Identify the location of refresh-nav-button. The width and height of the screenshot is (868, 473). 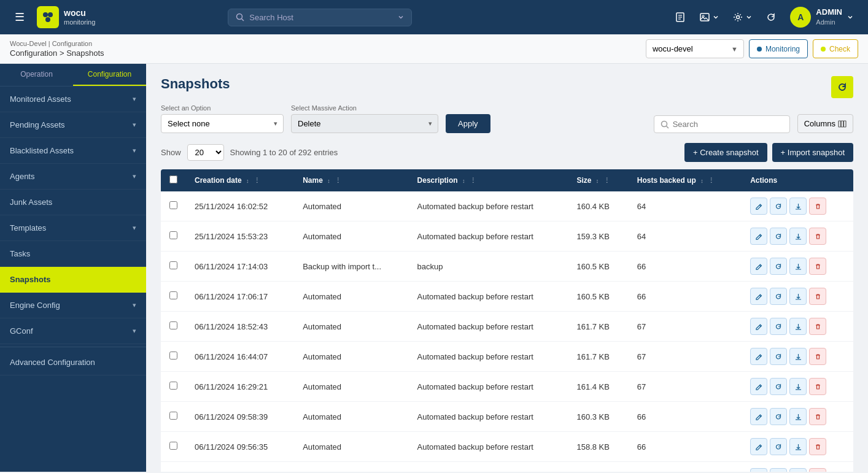
(771, 17).